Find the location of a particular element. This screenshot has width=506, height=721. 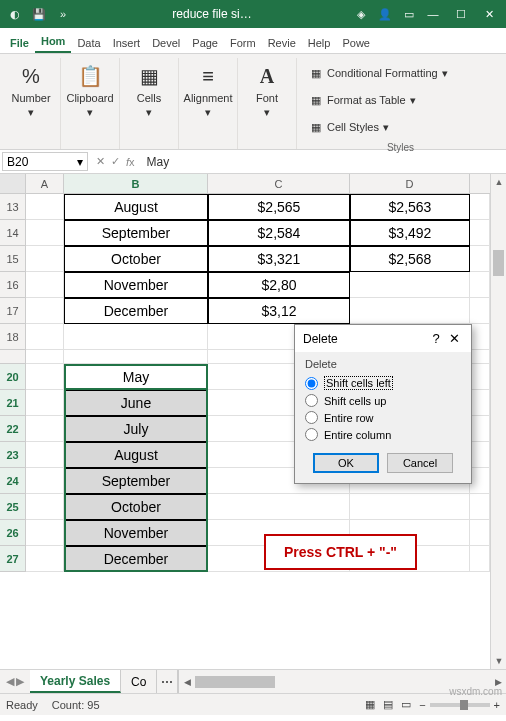

maximize-button: ☐ is located at coordinates (461, 14).